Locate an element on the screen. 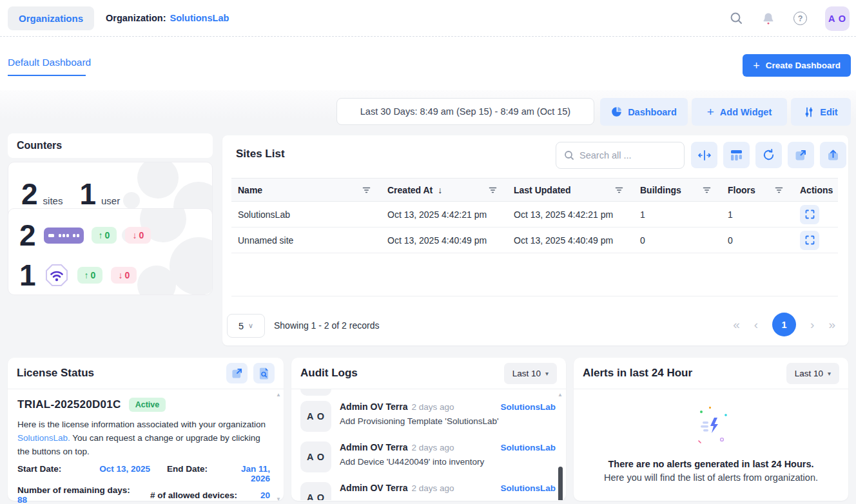 This screenshot has width=856, height=504. audit-logs-title: Audit Logs is located at coordinates (329, 373).